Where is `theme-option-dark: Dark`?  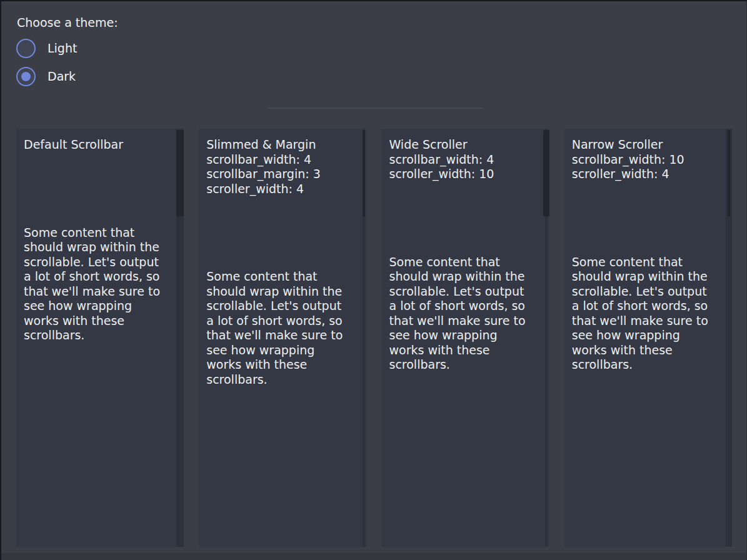
theme-option-dark: Dark is located at coordinates (46, 76).